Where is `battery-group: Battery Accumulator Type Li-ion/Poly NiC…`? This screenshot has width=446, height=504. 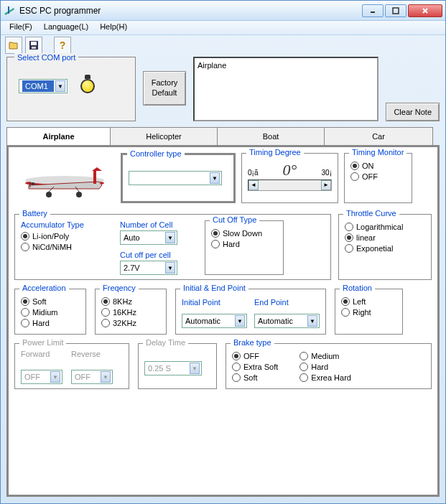 battery-group: Battery Accumulator Type Li-ion/Poly NiC… is located at coordinates (172, 247).